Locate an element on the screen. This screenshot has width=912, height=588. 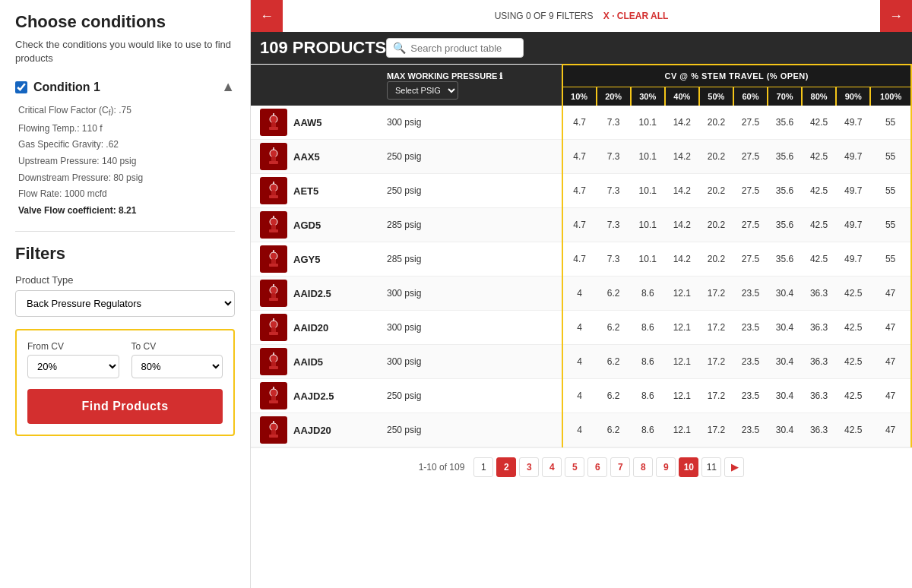
cv-value-cell: 27.5 is located at coordinates (751, 225).